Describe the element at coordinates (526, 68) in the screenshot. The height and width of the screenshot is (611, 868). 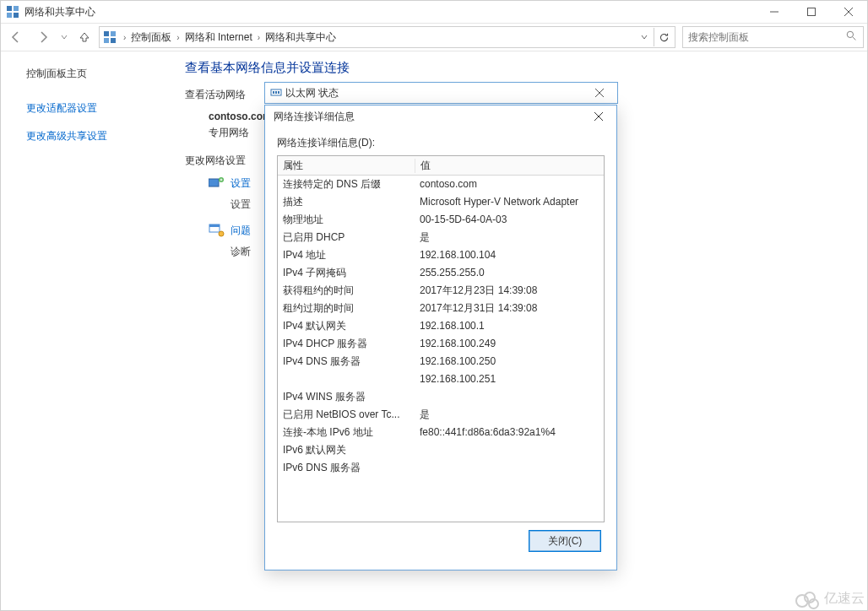
I see `page-title: 查看基本网络信息并设置连接` at that location.